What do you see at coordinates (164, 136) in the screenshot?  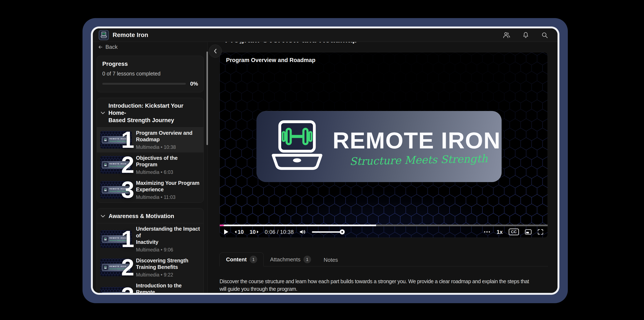 I see `lesson-title: Program Overview and Roadmap` at bounding box center [164, 136].